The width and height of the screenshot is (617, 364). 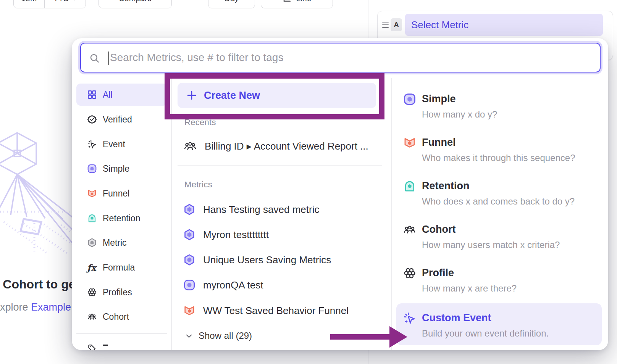 What do you see at coordinates (286, 147) in the screenshot?
I see `recent-item-label: Billing ID ▸ Account Viewed Report ...` at bounding box center [286, 147].